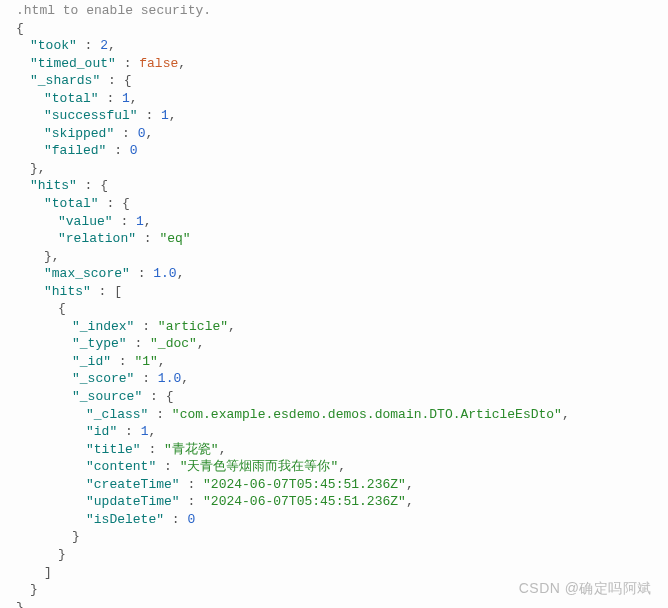 This screenshot has width=668, height=608. I want to click on val-update-time: "2024-06-07T05:45:51.236Z", so click(304, 502).